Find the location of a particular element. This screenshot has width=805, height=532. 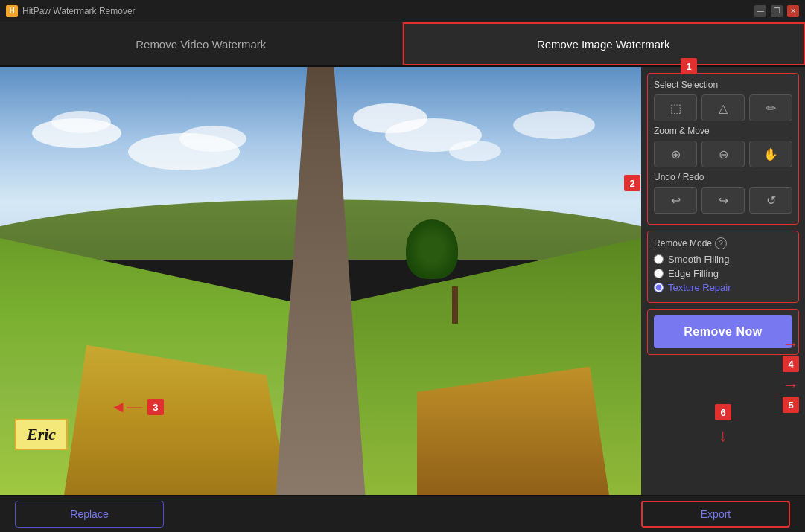

arrow-4-icon: → is located at coordinates (791, 344).